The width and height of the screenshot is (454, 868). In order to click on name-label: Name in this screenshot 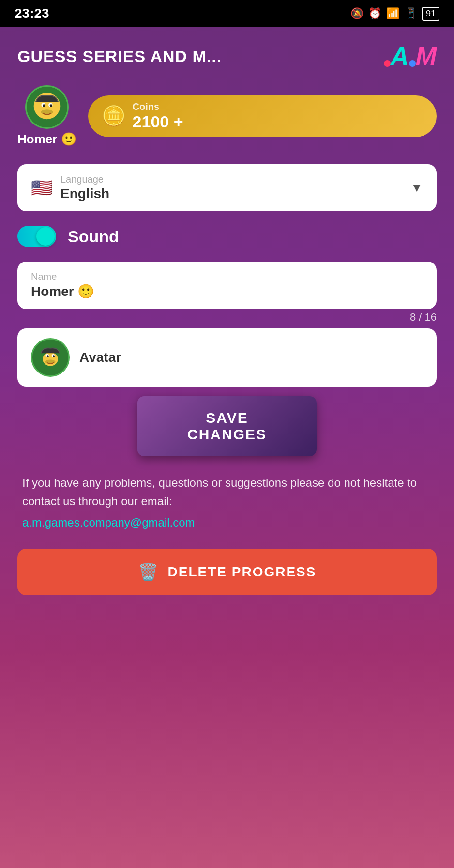, I will do `click(227, 277)`.